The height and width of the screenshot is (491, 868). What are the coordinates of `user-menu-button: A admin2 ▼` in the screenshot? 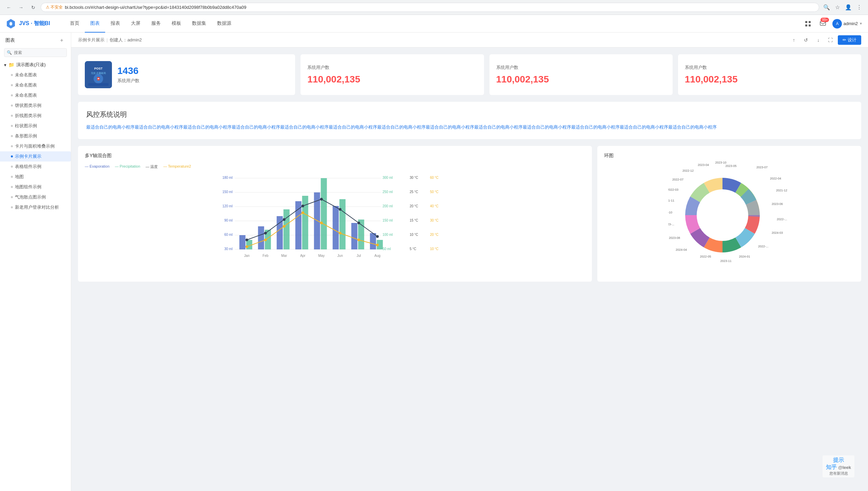 It's located at (847, 24).